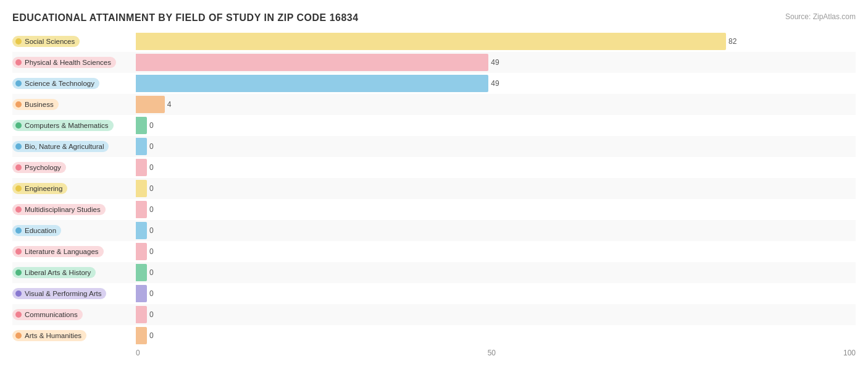 The width and height of the screenshot is (868, 390). I want to click on label-pill: Communications, so click(48, 315).